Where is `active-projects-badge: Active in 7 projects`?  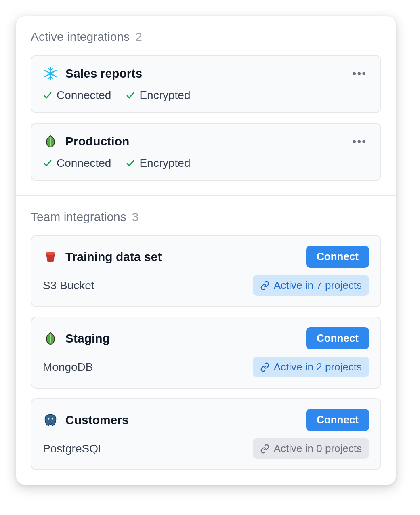 active-projects-badge: Active in 7 projects is located at coordinates (311, 285).